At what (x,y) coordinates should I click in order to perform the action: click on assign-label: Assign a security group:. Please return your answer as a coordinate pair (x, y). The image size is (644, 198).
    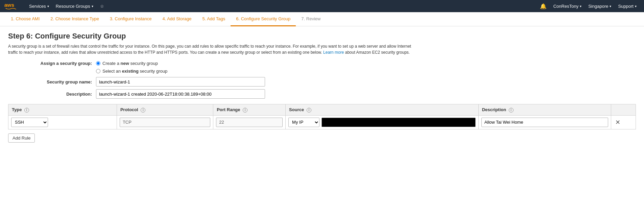
    Looking at the image, I should click on (66, 64).